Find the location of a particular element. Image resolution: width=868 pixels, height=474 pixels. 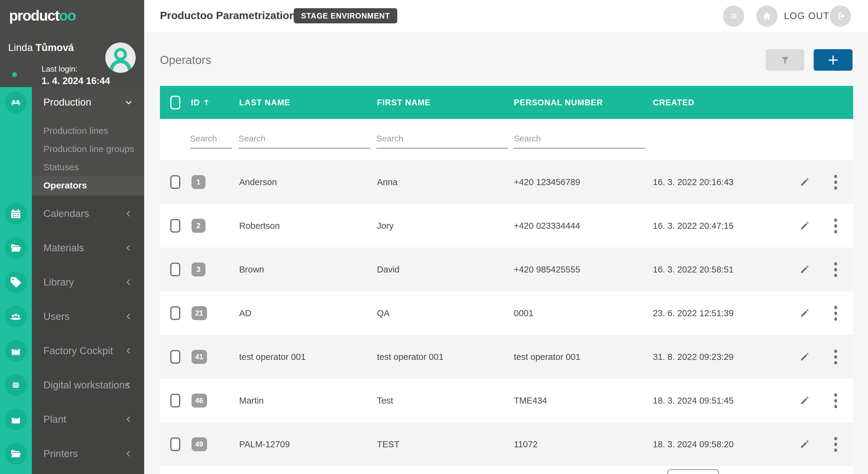

sidebar-item-label: Materials is located at coordinates (64, 248).